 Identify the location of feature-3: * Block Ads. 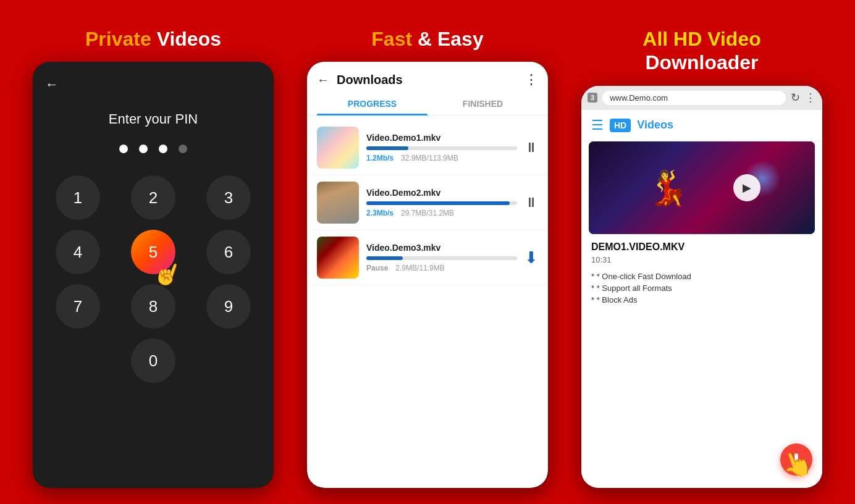
(702, 300).